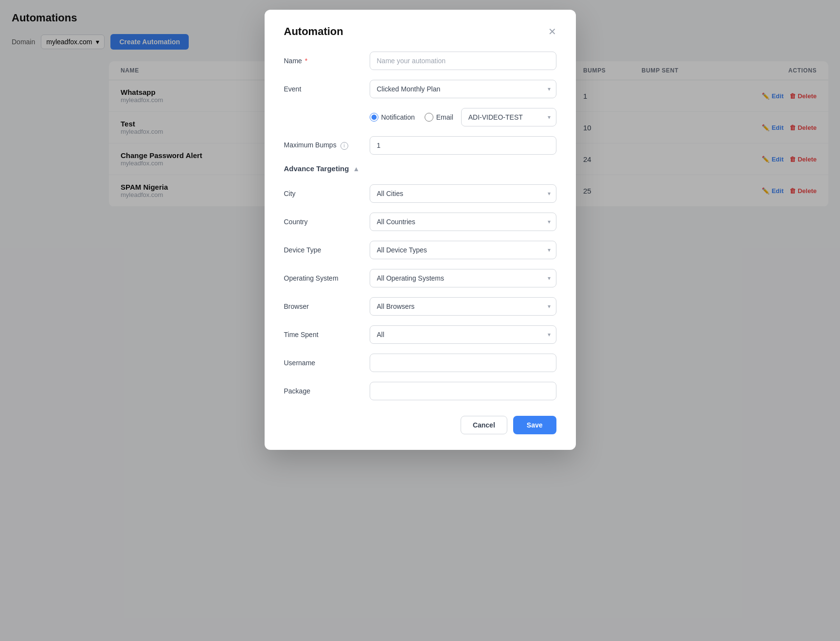 The width and height of the screenshot is (840, 641). What do you see at coordinates (323, 61) in the screenshot?
I see `name-label: Name *` at bounding box center [323, 61].